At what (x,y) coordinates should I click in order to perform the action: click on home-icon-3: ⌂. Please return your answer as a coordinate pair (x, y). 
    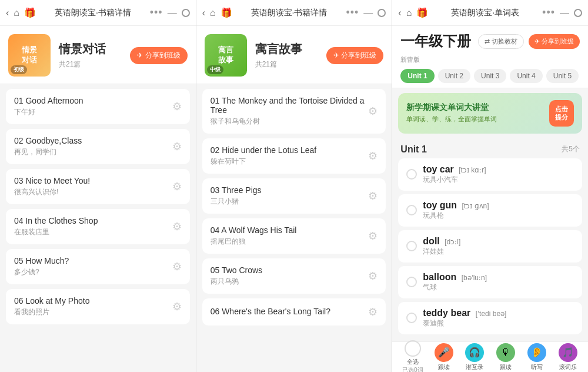
    Looking at the image, I should click on (409, 13).